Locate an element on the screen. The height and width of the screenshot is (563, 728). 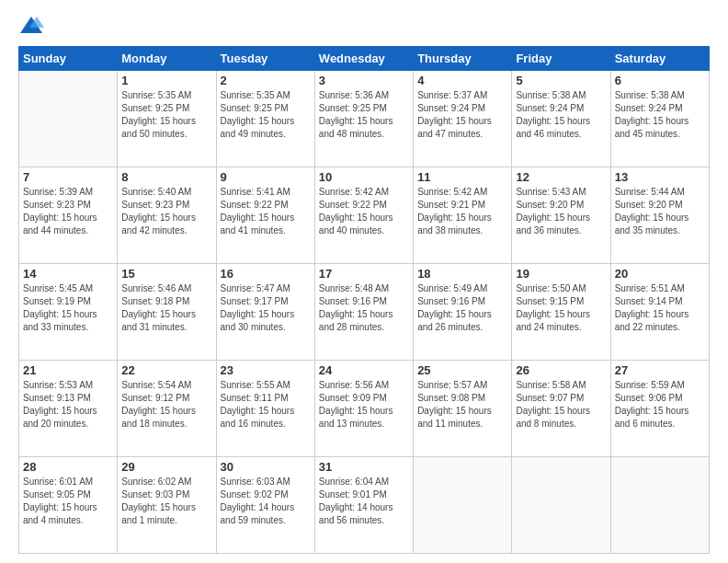
weekday-header-monday: Monday is located at coordinates (167, 59).